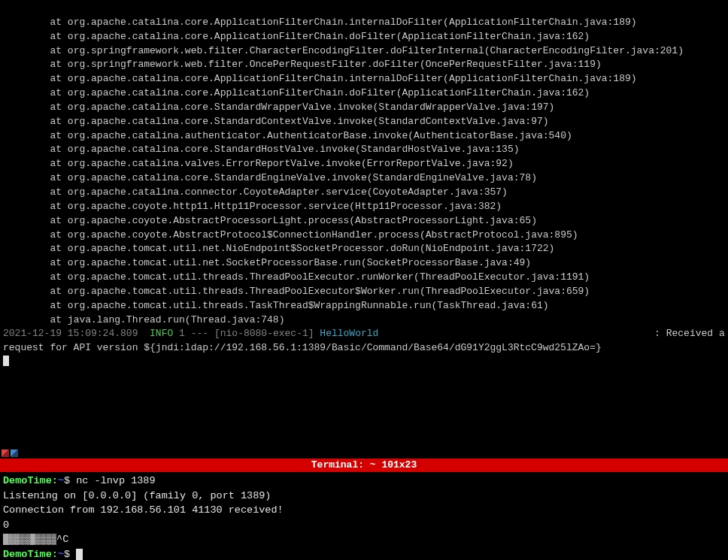 This screenshot has height=560, width=728. What do you see at coordinates (366, 341) in the screenshot?
I see `log-line: 2021-12-19 15:09:24.809 INFO 1 --- [nio-…` at bounding box center [366, 341].